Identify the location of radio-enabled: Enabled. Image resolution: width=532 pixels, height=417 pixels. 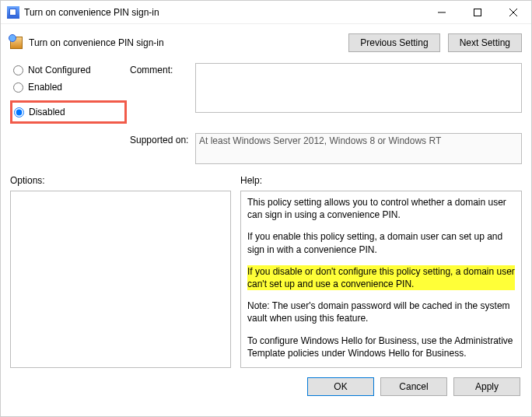
(70, 87).